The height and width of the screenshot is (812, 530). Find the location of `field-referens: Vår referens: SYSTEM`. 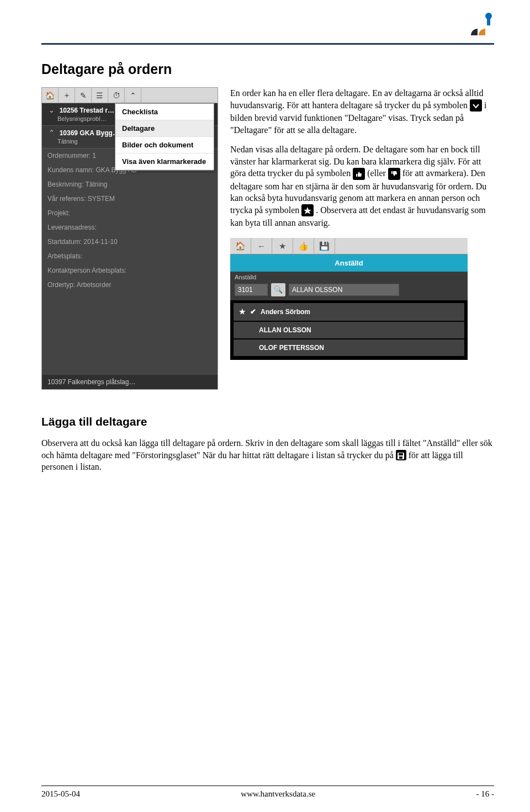

field-referens: Vår referens: SYSTEM is located at coordinates (130, 199).